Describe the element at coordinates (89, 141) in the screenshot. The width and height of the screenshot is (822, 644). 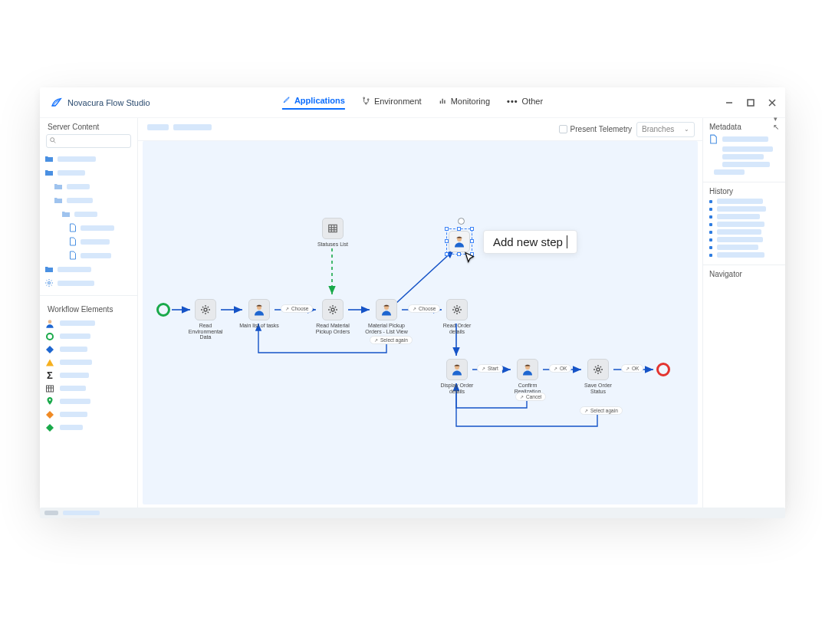
I see `server-content-search` at that location.